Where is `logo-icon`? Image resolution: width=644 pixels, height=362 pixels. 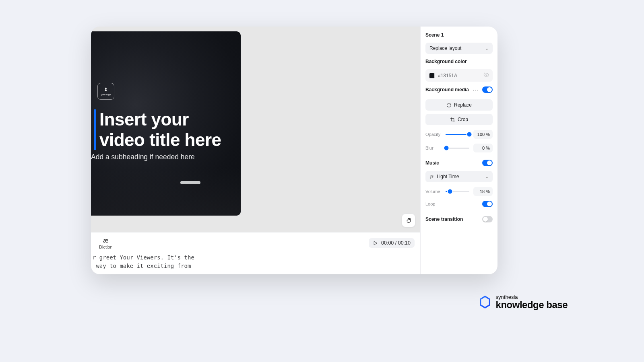 logo-icon is located at coordinates (106, 90).